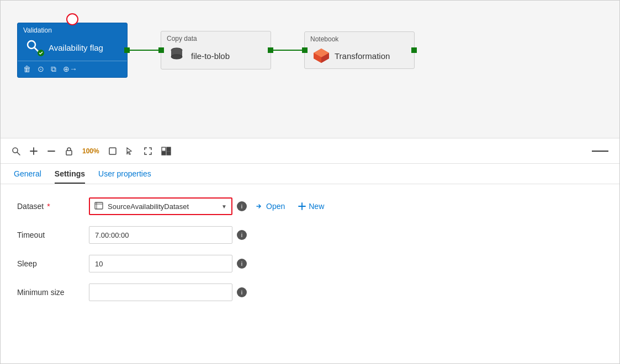 This screenshot has height=364, width=620. Describe the element at coordinates (321, 56) in the screenshot. I see `notebook-icon` at that location.